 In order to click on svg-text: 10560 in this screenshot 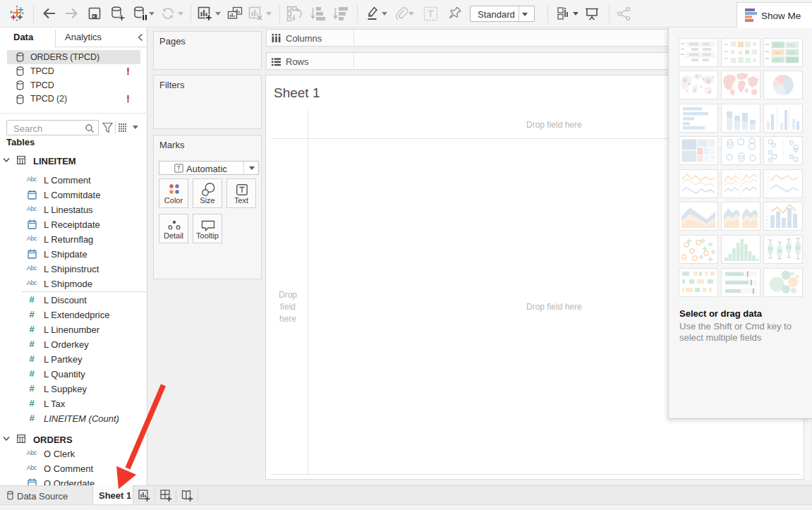, I will do `click(793, 60)`.